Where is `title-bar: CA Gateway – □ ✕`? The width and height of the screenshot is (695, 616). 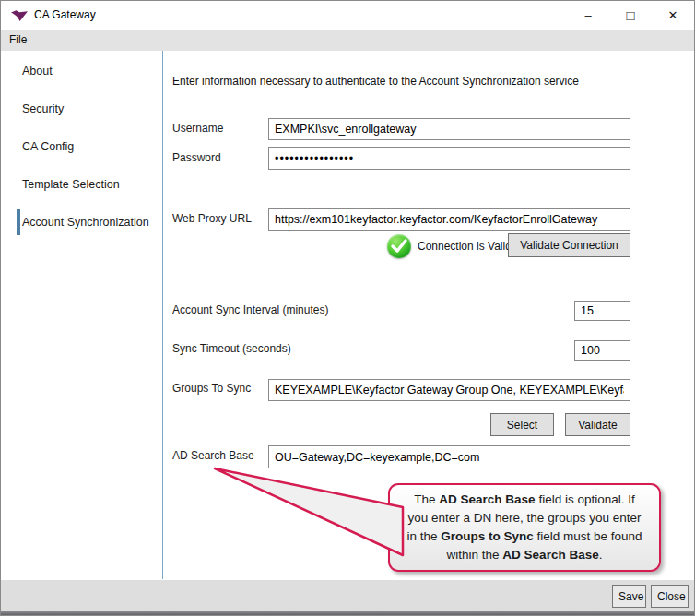
title-bar: CA Gateway – □ ✕ is located at coordinates (348, 15).